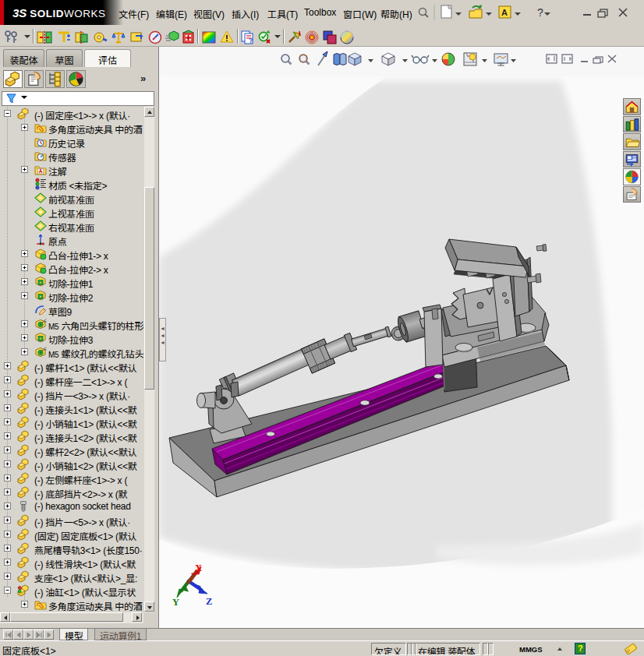 Image resolution: width=644 pixels, height=656 pixels. Describe the element at coordinates (504, 12) in the screenshot. I see `svg-text: A` at that location.